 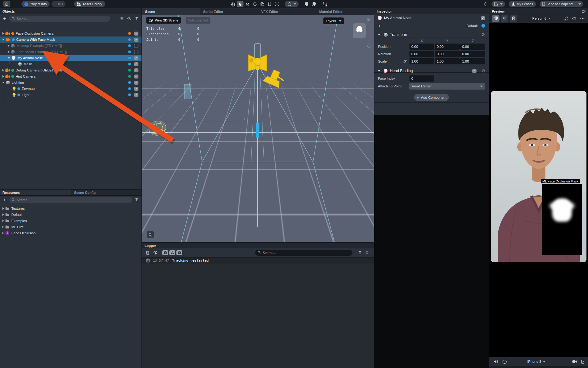 I want to click on tree-item-face-occlusion-camera: Face Occlusion Camera ✓, so click(x=71, y=33).